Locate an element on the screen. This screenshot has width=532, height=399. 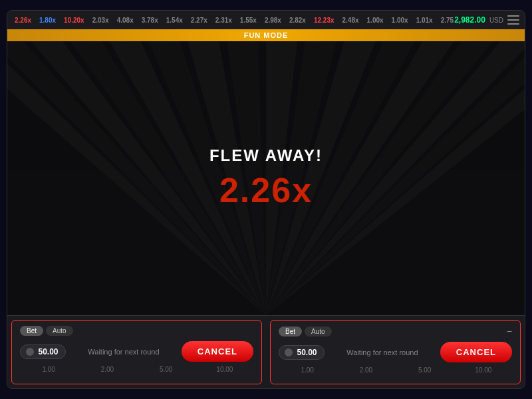
bet-input-left: 50.00 is located at coordinates (43, 352).